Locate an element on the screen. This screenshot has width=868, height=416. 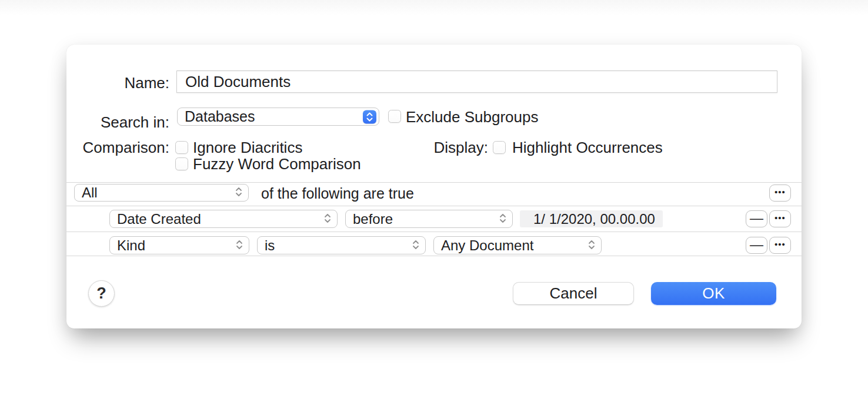
name-input-value: Old Documents is located at coordinates (238, 82).